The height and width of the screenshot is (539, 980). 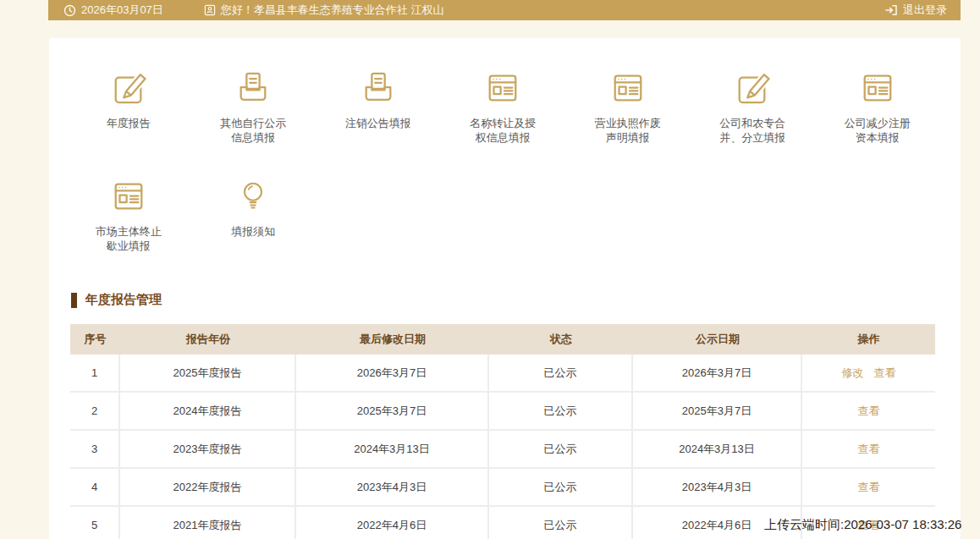 What do you see at coordinates (393, 448) in the screenshot?
I see `cell-modified: 2024年3月13日` at bounding box center [393, 448].